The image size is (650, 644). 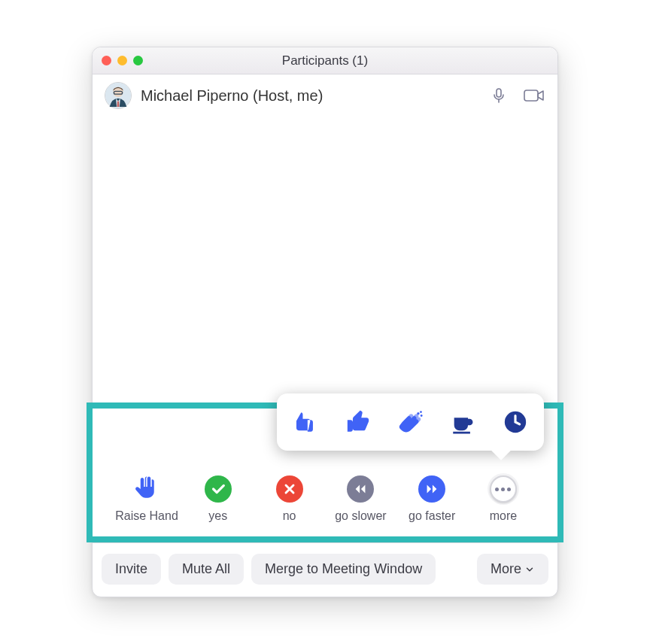 What do you see at coordinates (360, 498) in the screenshot?
I see `go-slower-button: go slower` at bounding box center [360, 498].